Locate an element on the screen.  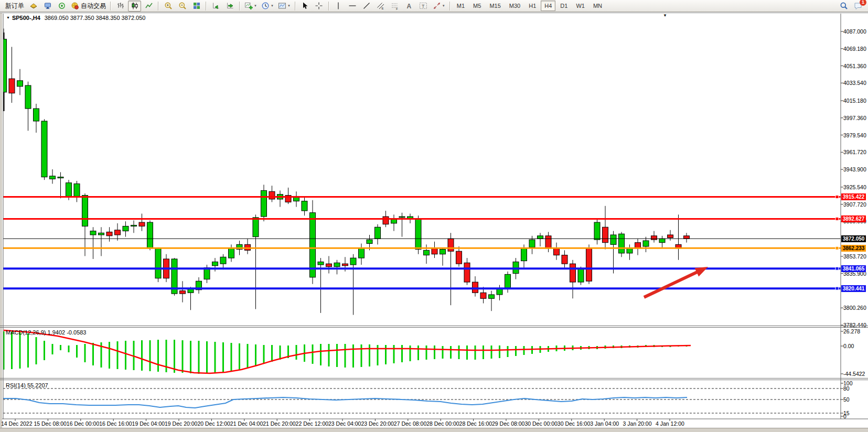
fibonacci-button: F is located at coordinates (395, 6).